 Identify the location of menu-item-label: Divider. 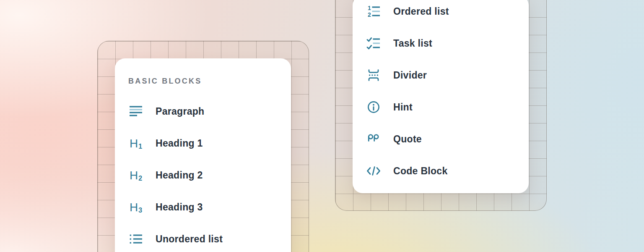
(410, 76).